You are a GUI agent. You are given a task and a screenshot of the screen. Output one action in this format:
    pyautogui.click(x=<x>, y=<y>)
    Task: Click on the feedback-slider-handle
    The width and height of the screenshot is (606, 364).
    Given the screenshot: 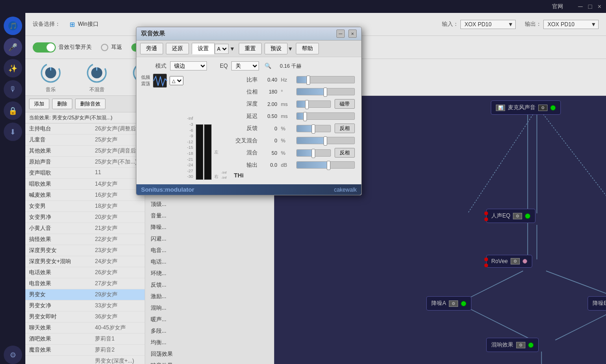 What is the action you would take?
    pyautogui.click(x=313, y=129)
    